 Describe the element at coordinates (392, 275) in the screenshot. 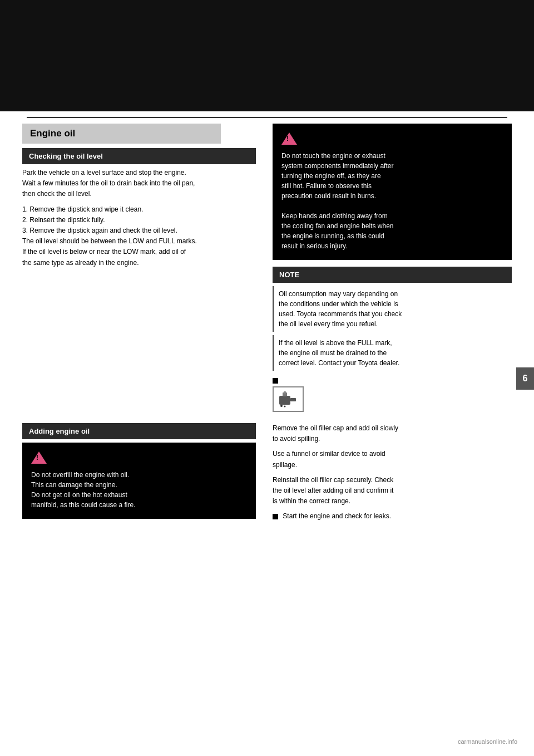

I see `right-note-header: NOTE` at that location.